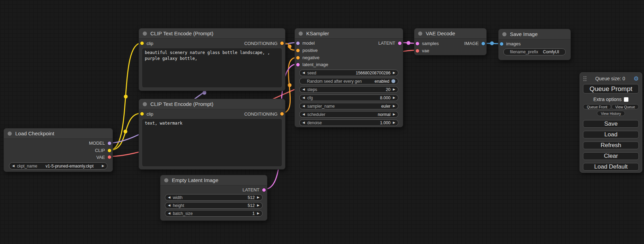  Describe the element at coordinates (611, 145) in the screenshot. I see `refresh-button: Refresh` at that location.